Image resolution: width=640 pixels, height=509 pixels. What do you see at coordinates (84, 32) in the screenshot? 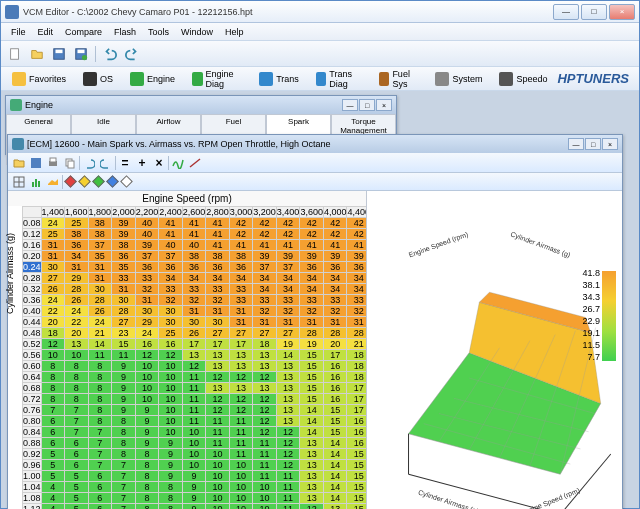
I see `menu-compare: Compare` at bounding box center [84, 32].